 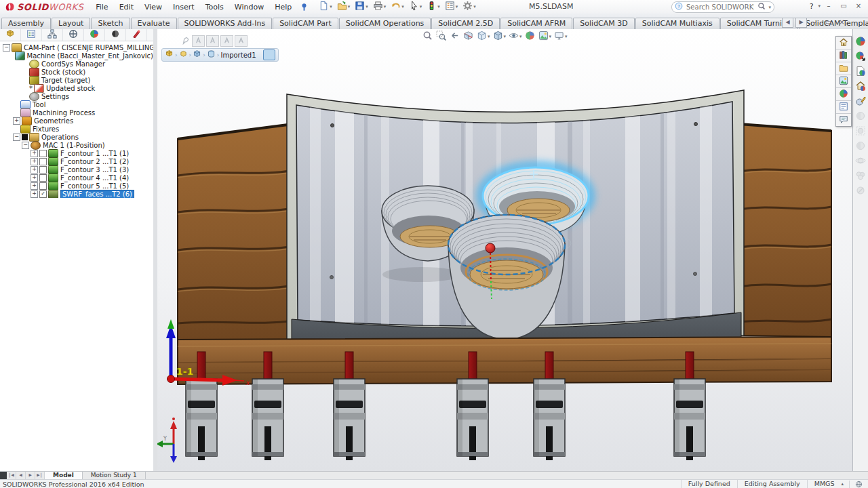 I want to click on restore-button: ▭, so click(x=844, y=6).